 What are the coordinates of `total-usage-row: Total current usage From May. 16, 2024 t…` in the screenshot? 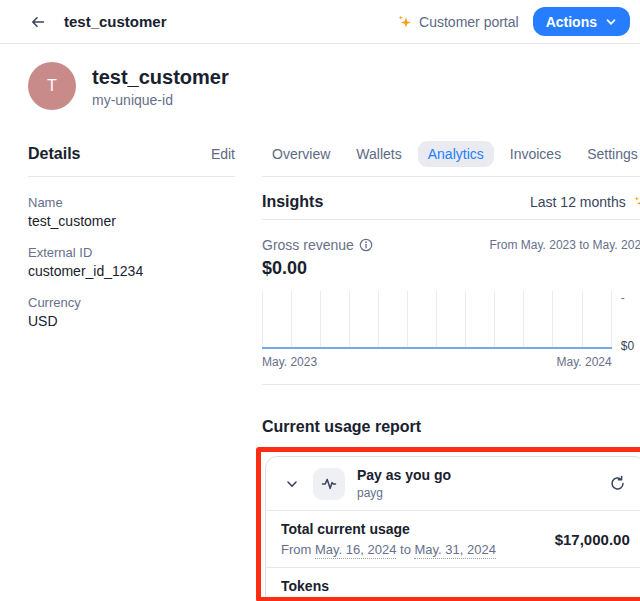 It's located at (453, 538).